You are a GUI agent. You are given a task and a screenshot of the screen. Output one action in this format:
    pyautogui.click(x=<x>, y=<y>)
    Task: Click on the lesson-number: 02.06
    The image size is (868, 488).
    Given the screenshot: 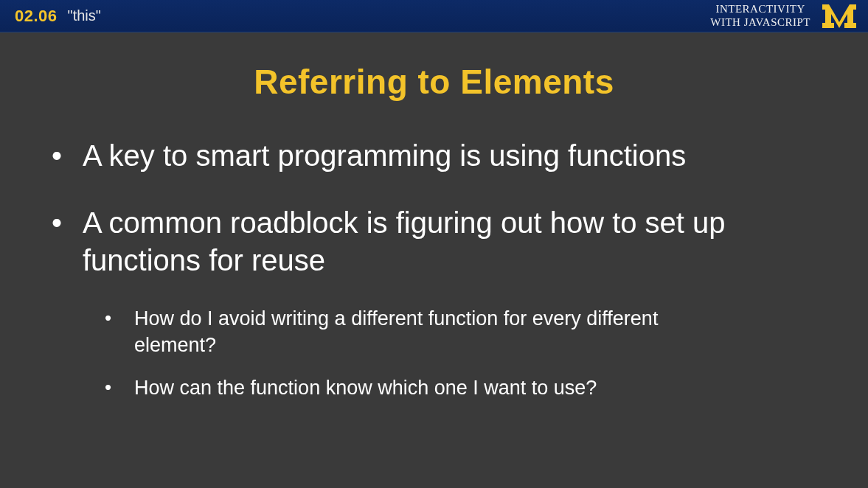 What is the action you would take?
    pyautogui.click(x=36, y=16)
    